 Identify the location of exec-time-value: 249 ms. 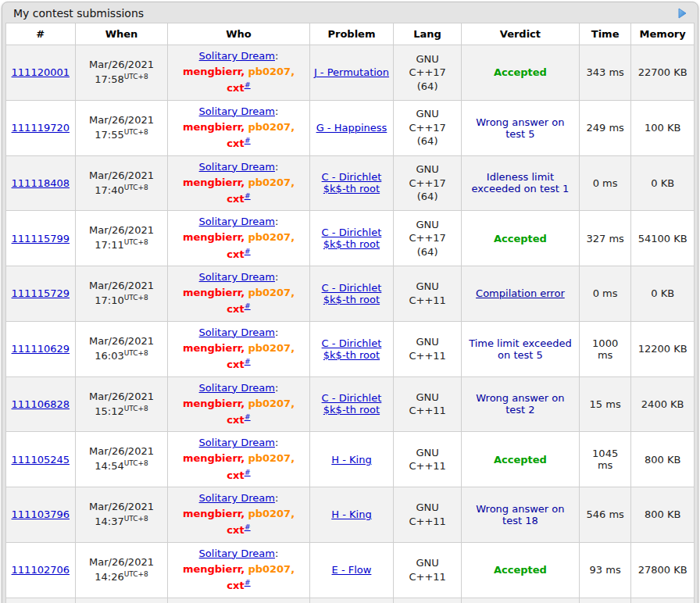
(605, 128).